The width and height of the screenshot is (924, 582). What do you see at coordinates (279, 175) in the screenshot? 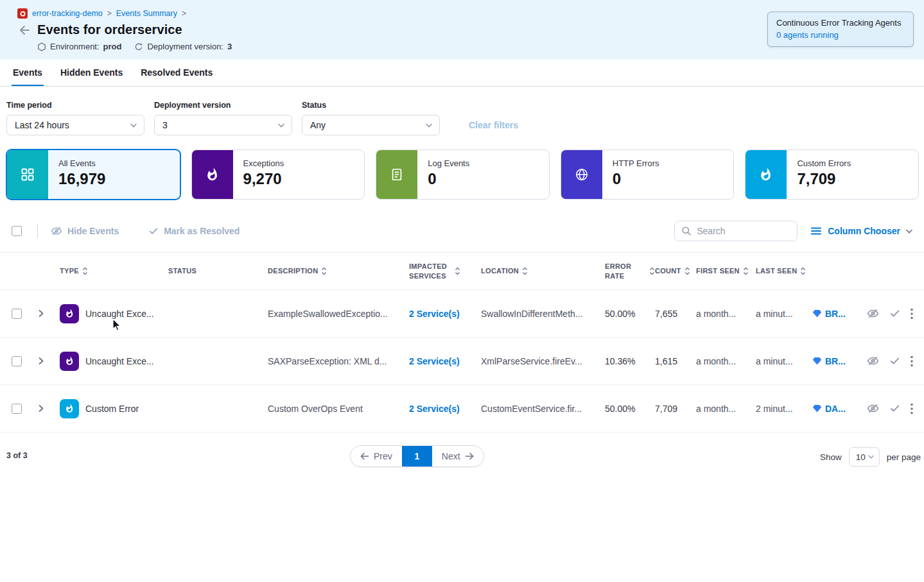
I see `card-exceptions: Exceptions 9,270` at bounding box center [279, 175].